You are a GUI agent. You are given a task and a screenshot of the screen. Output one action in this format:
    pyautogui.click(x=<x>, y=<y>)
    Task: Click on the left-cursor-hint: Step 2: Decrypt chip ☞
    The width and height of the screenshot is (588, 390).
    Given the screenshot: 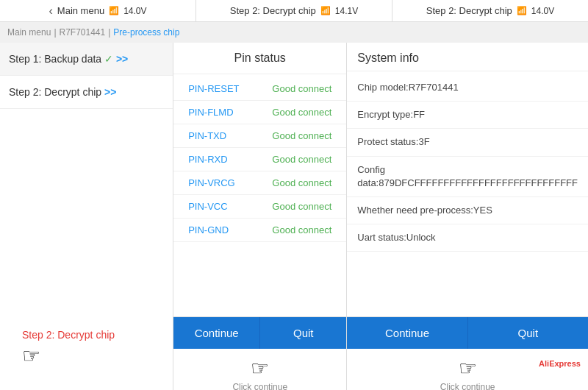 What is the action you would take?
    pyautogui.click(x=68, y=349)
    